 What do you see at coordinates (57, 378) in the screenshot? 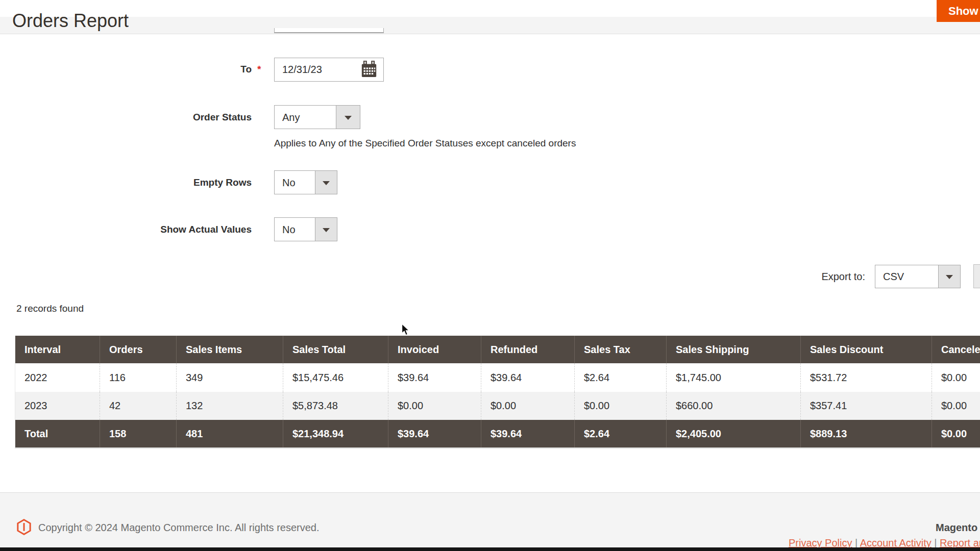
I see `table-cell: 2022` at bounding box center [57, 378].